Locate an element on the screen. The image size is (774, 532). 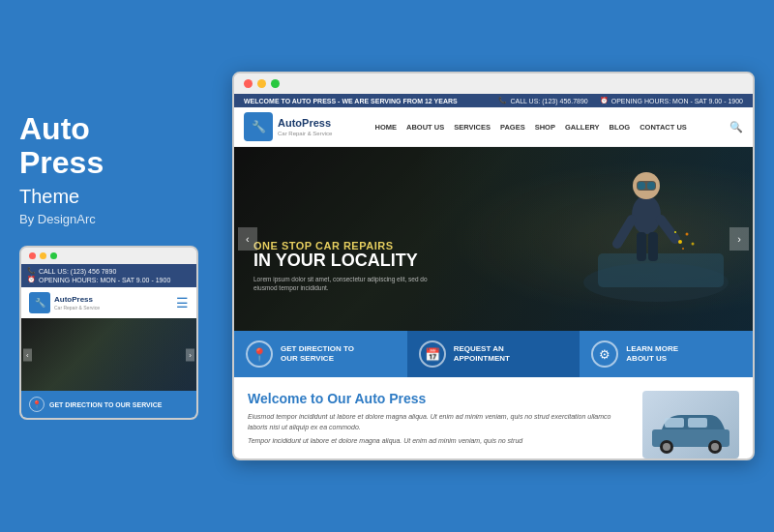
desktop-dot-red is located at coordinates (248, 83).